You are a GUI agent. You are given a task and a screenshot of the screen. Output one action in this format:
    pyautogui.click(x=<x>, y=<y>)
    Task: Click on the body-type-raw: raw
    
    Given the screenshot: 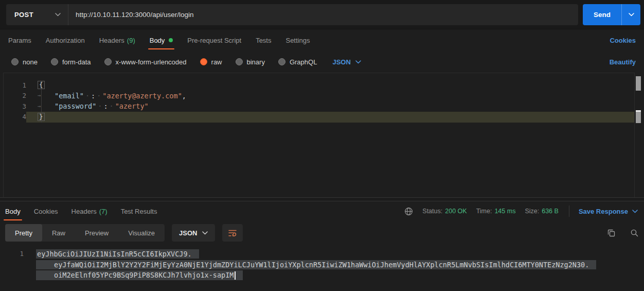 What is the action you would take?
    pyautogui.click(x=211, y=62)
    